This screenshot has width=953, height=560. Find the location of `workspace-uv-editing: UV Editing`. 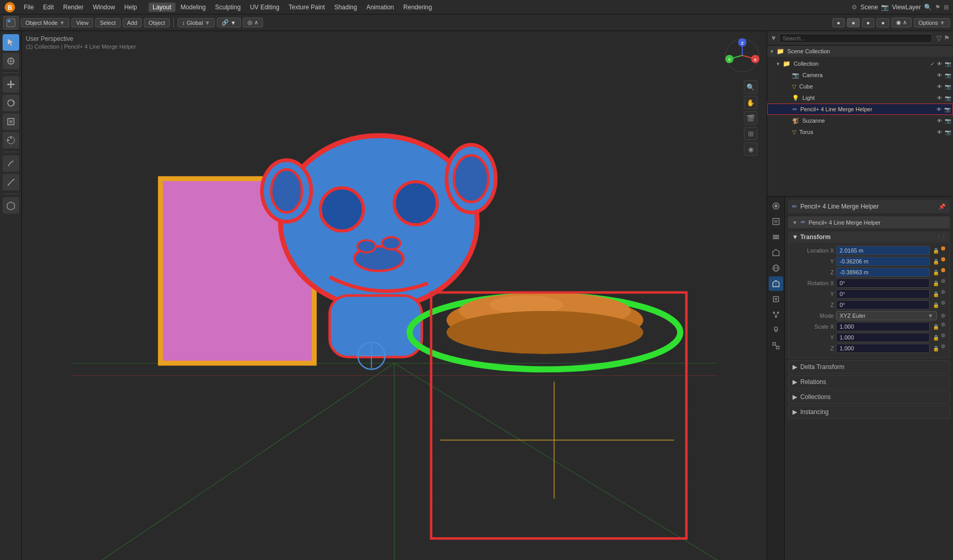

workspace-uv-editing: UV Editing is located at coordinates (265, 7).